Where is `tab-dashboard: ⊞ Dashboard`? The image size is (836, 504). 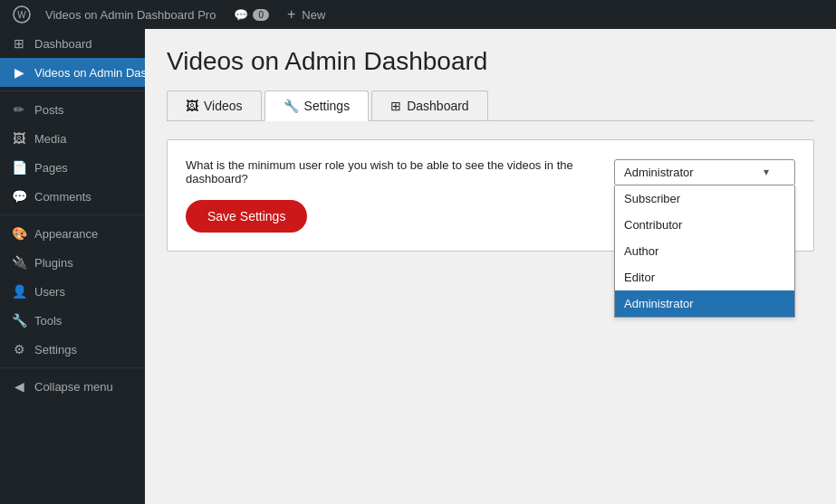 tab-dashboard: ⊞ Dashboard is located at coordinates (429, 105).